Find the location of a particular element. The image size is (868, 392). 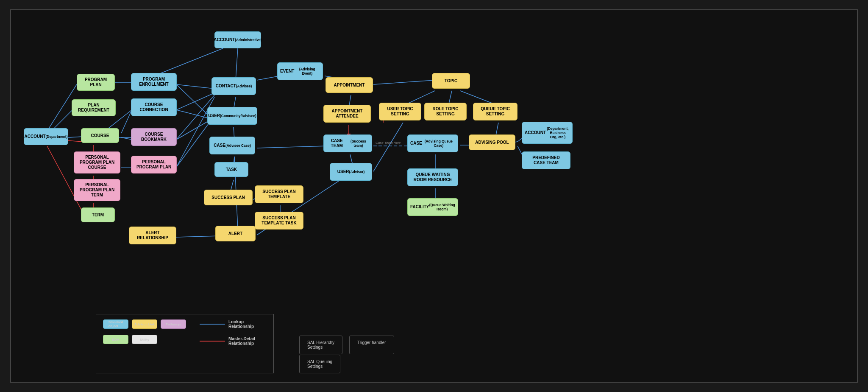

node-account-admin: ACCOUNT(Administrative) is located at coordinates (238, 40).